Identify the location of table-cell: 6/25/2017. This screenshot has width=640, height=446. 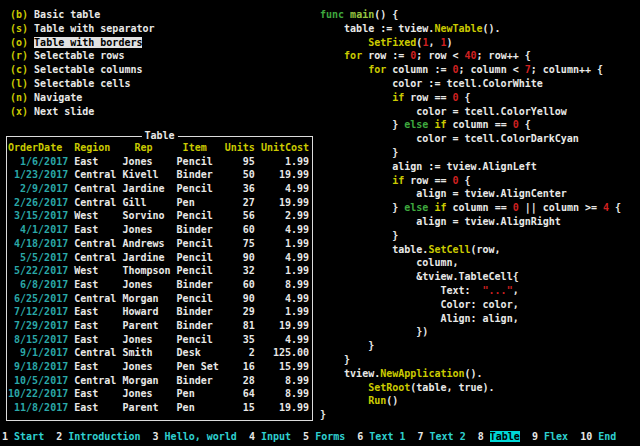
(41, 298).